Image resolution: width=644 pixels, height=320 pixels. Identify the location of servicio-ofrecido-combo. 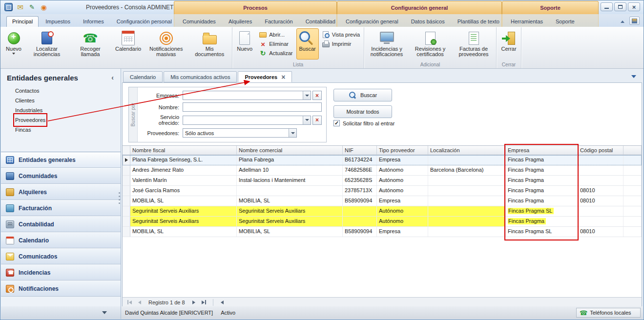
(247, 120).